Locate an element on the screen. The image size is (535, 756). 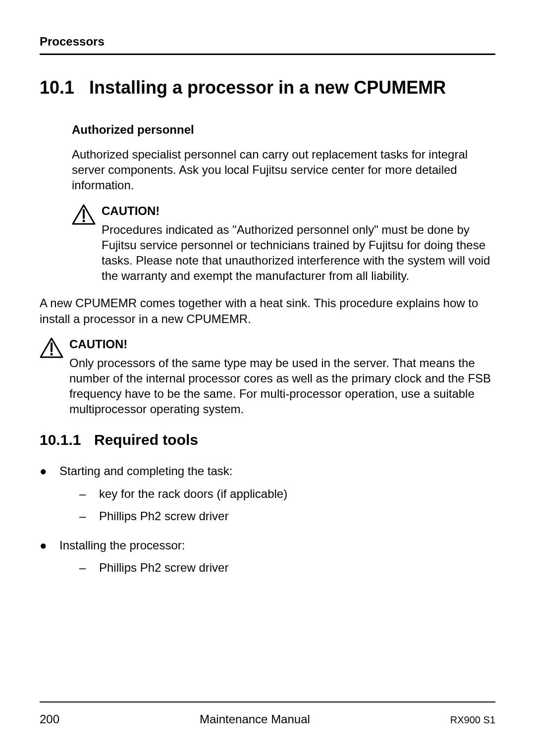
caution-block-2: CAUTION! Only processors of the same typ… is located at coordinates (268, 378).